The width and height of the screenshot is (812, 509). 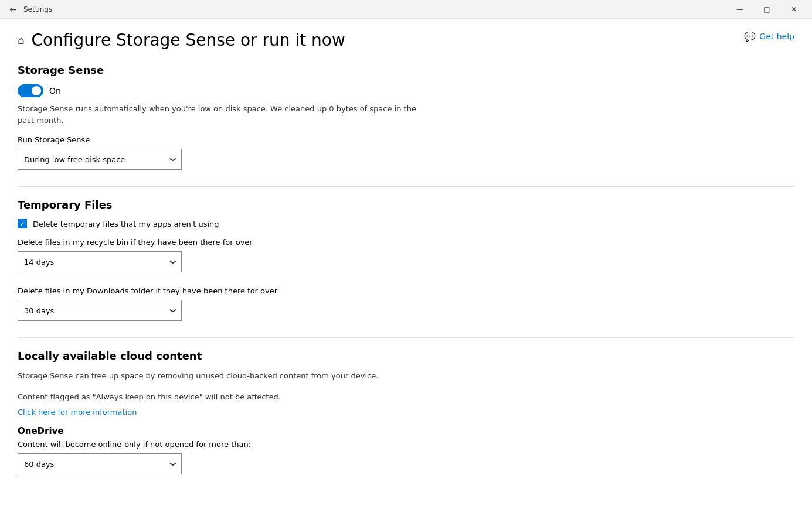 I want to click on toggle-row: On, so click(x=406, y=91).